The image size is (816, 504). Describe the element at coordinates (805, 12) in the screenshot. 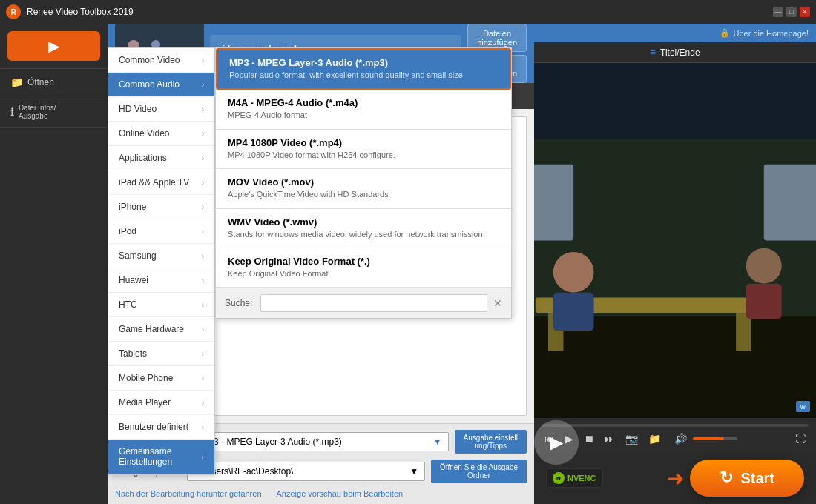

I see `close-button: ✕` at that location.